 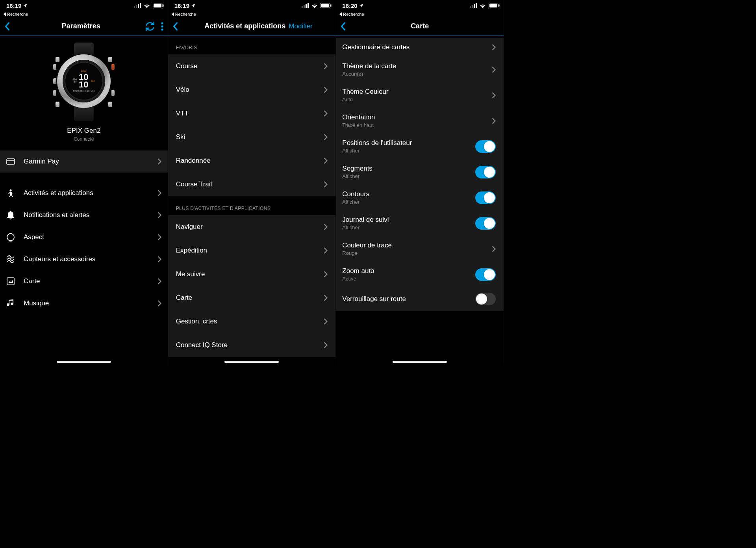 I want to click on carte-row: ContoursAfficher, so click(x=420, y=198).